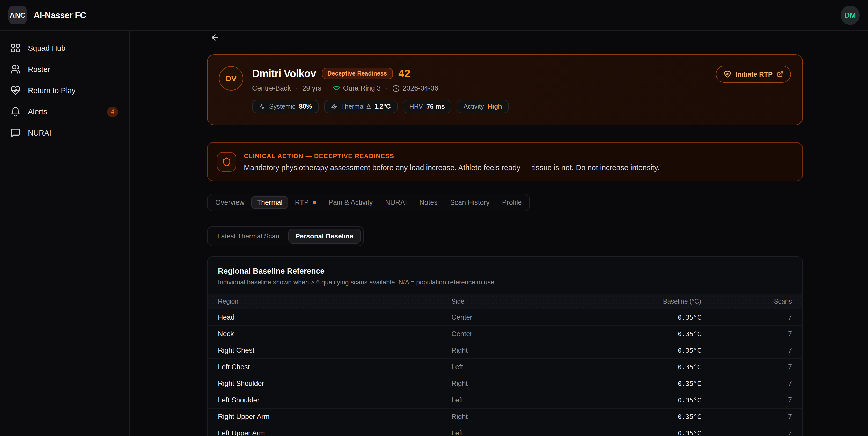 This screenshot has width=868, height=436. I want to click on player-meta: Centre-Back · 29 yrs · Oura Ring 3 · 202…, so click(380, 88).